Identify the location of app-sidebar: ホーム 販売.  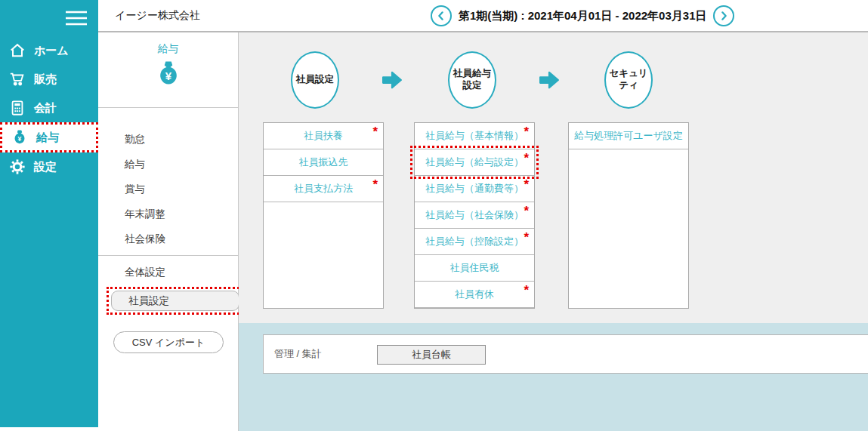
(49, 214).